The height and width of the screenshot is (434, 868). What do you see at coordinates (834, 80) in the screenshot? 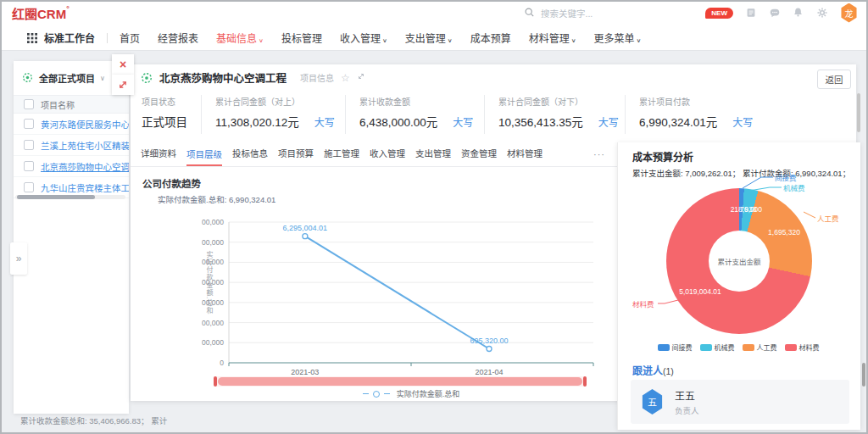
I see `back-button: 返回` at bounding box center [834, 80].